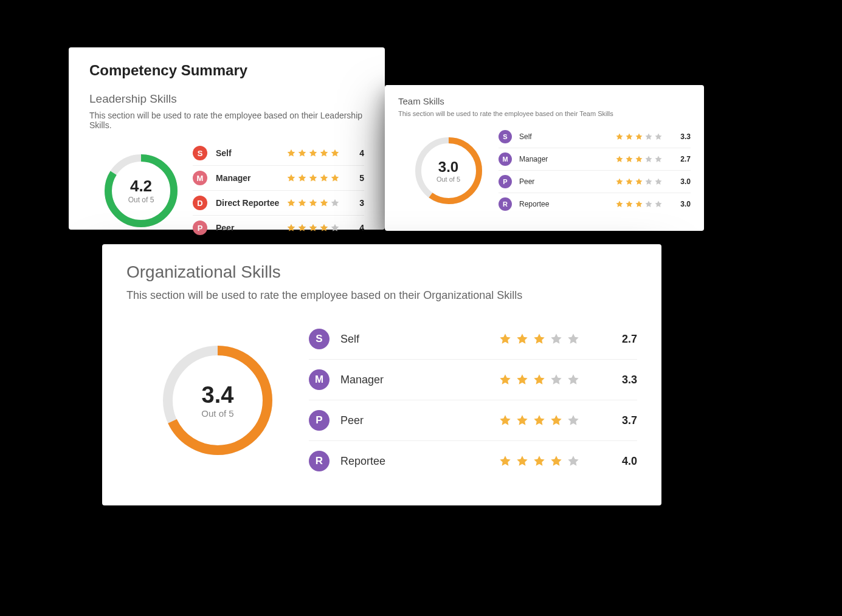  What do you see at coordinates (278, 228) in the screenshot?
I see `rating-row: PPeer4` at bounding box center [278, 228].